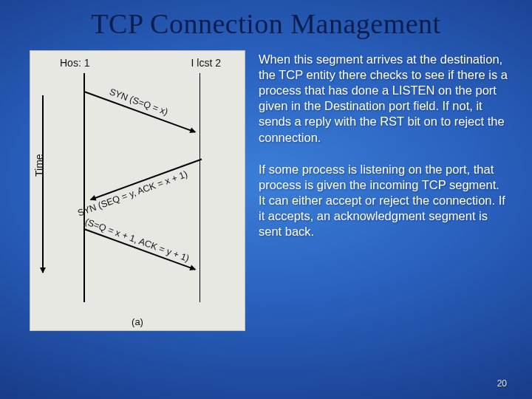  What do you see at coordinates (75, 63) in the screenshot?
I see `host1-label: Hos: 1` at bounding box center [75, 63].